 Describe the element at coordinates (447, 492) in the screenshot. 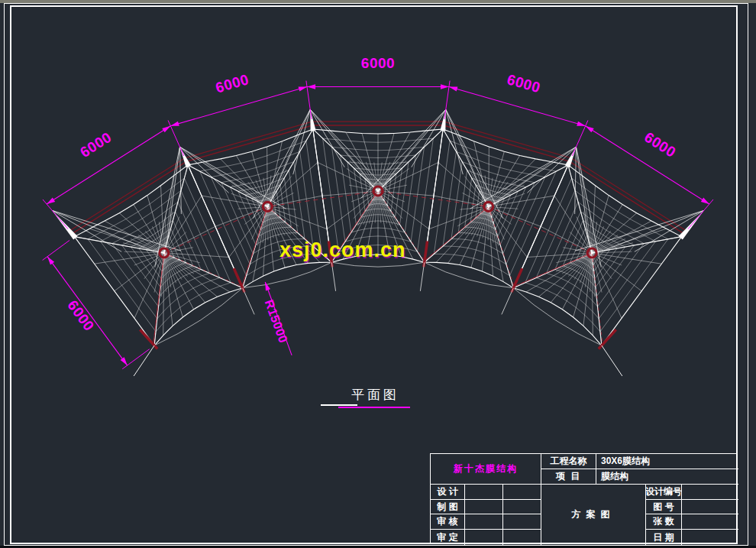

I see `sign-label-design: 设 计` at that location.